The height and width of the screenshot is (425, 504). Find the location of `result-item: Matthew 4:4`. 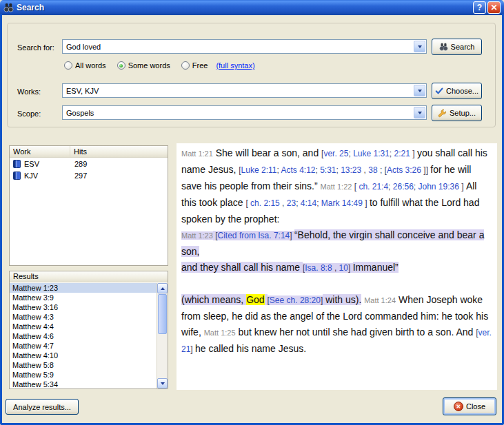

result-item: Matthew 4:4 is located at coordinates (83, 326).